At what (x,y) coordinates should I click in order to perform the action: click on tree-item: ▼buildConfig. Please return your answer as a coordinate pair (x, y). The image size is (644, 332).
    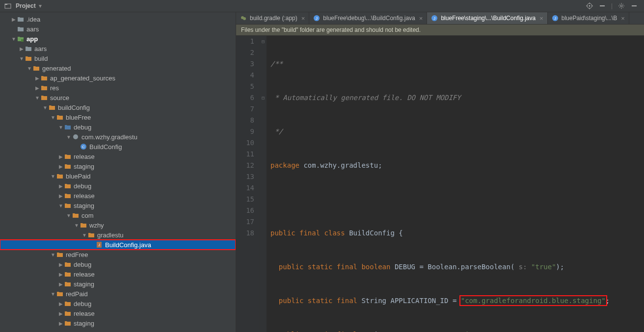
    Looking at the image, I should click on (118, 107).